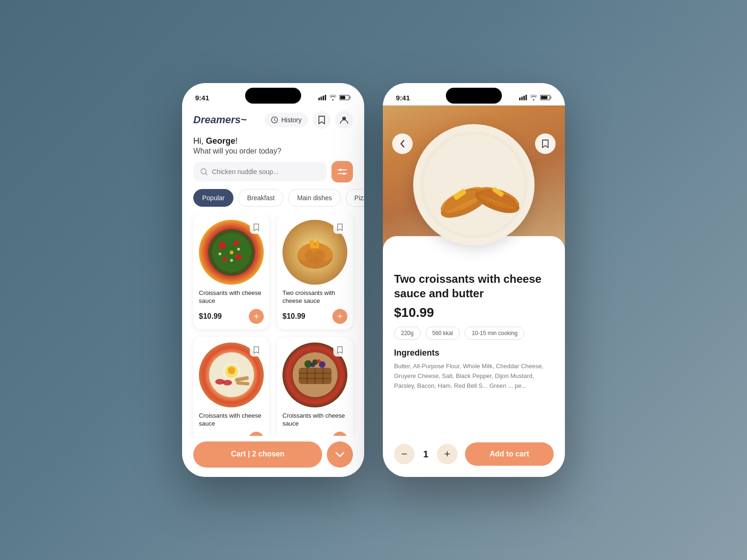  Describe the element at coordinates (256, 316) in the screenshot. I see `add-btn-1: +` at that location.